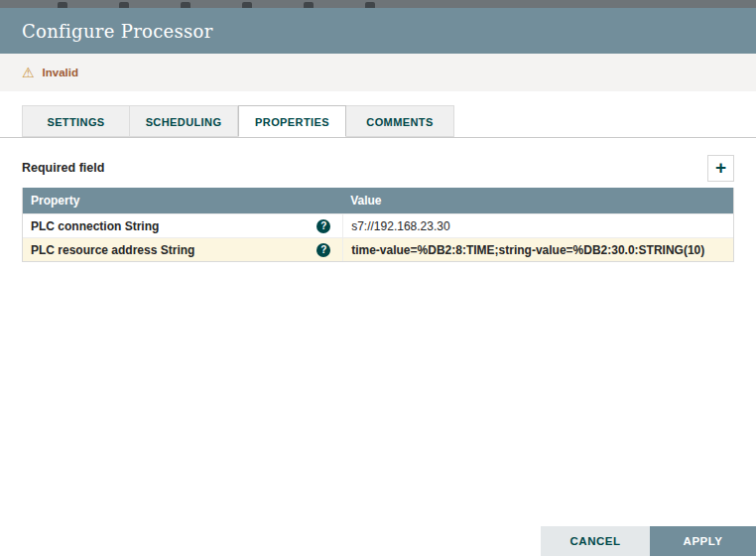 The height and width of the screenshot is (558, 756). What do you see at coordinates (113, 250) in the screenshot?
I see `property-name: PLC resource address String` at bounding box center [113, 250].